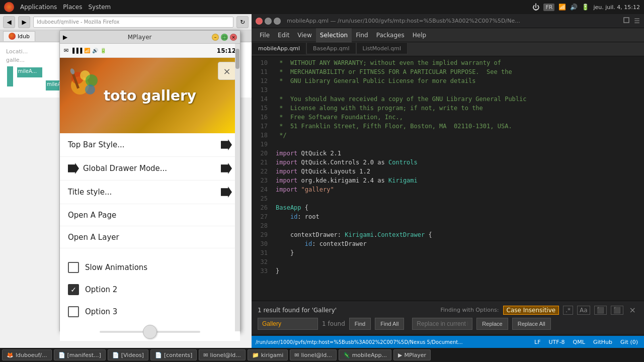 The height and width of the screenshot is (362, 644). I want to click on menu-view: View, so click(304, 35).